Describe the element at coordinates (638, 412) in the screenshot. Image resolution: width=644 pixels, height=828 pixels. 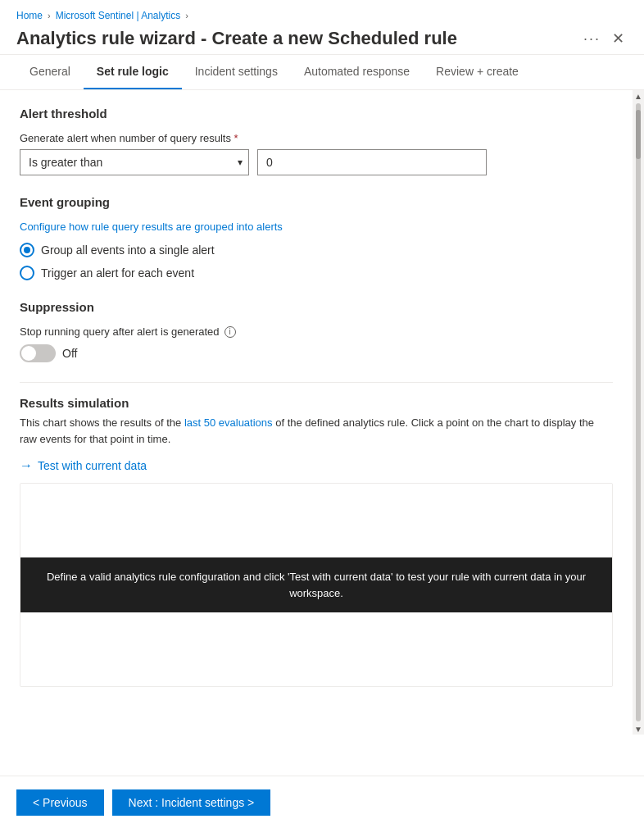
I see `scrollbar: ▲ ▼` at that location.